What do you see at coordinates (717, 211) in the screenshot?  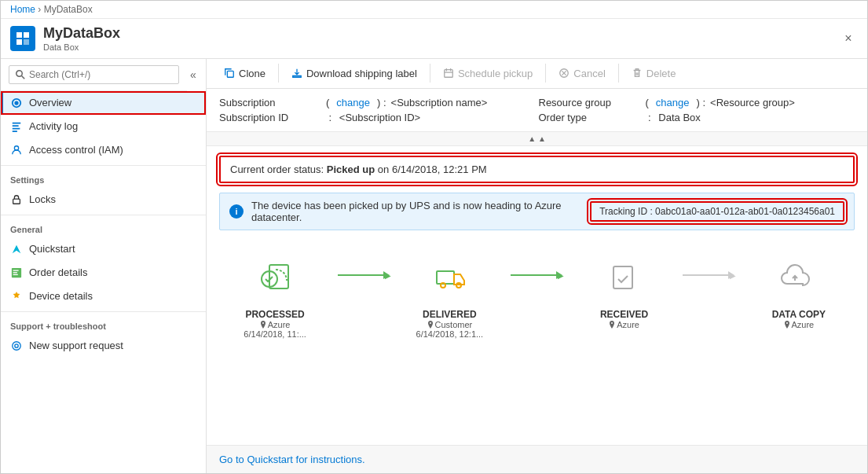 I see `tracking-id-badge: Tracking ID : 0abc01a0-aa01-012a-ab01-0a…` at bounding box center [717, 211].